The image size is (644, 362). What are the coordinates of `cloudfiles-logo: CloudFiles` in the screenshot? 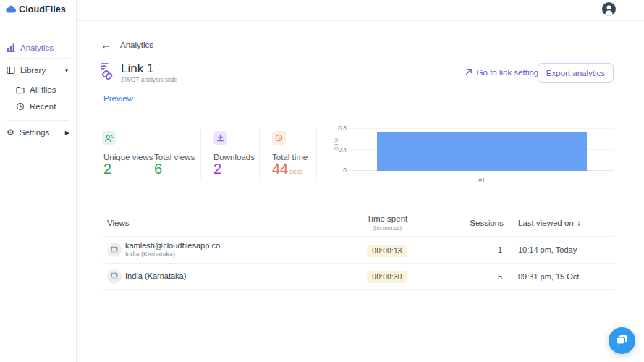 It's located at (36, 9).